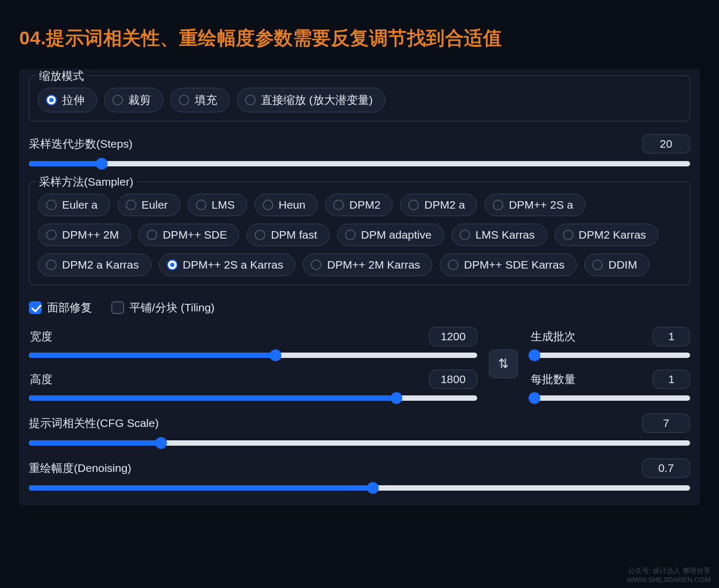 The width and height of the screenshot is (719, 588). I want to click on sampler-option: DPM fast, so click(288, 235).